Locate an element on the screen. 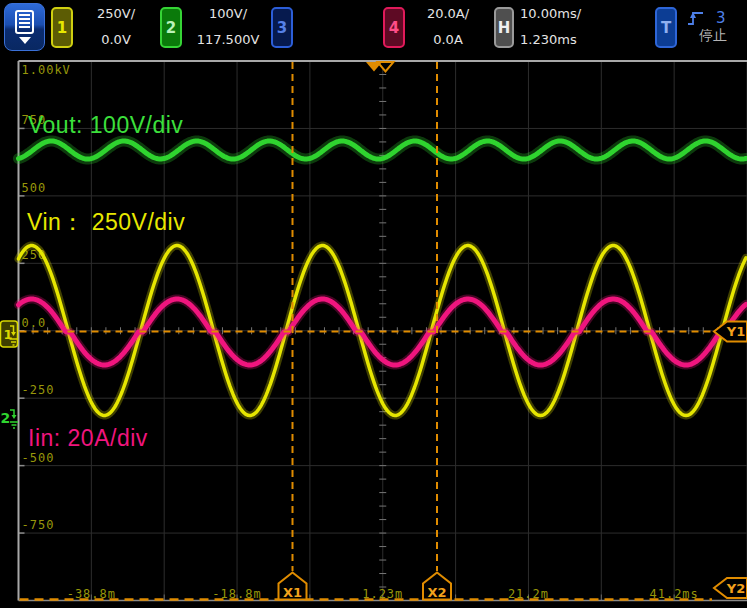  chevron-down-icon is located at coordinates (25, 40).